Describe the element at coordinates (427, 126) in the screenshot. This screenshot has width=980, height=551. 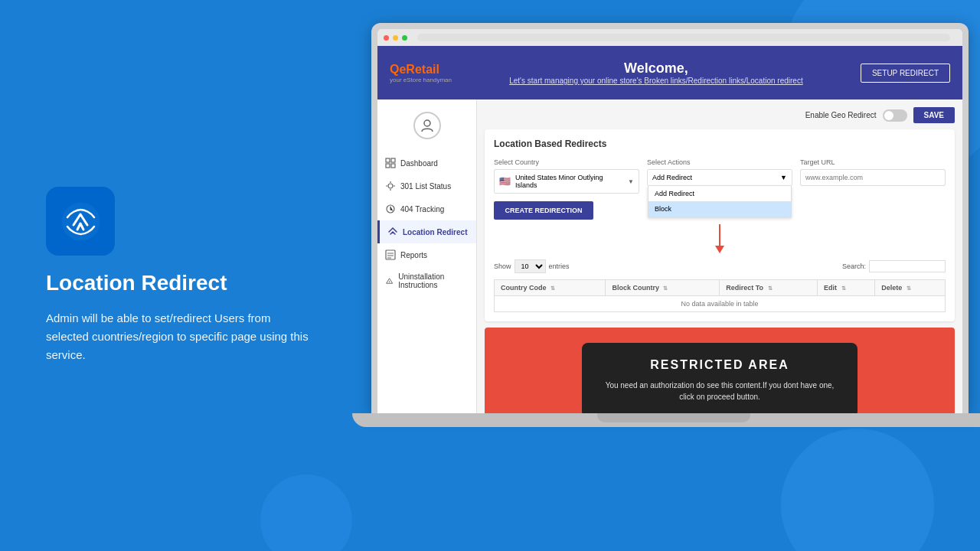
I see `user-icon` at that location.